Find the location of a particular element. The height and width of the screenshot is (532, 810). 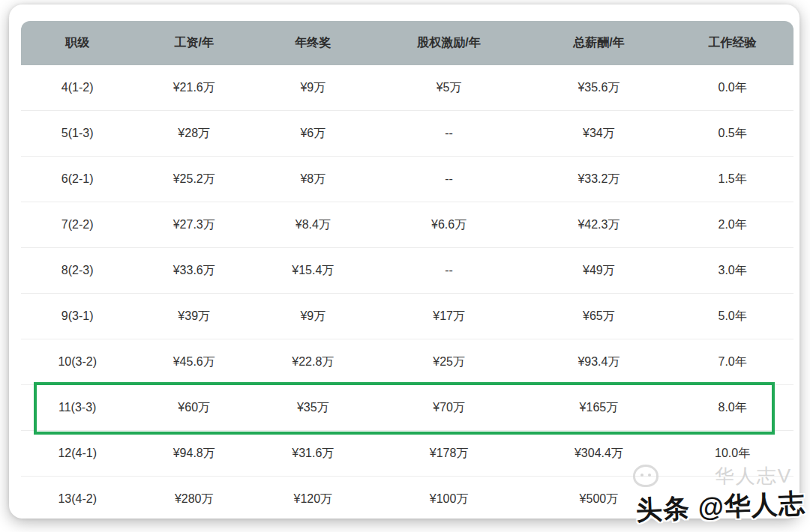

cell-equity: ¥25万 is located at coordinates (449, 363).